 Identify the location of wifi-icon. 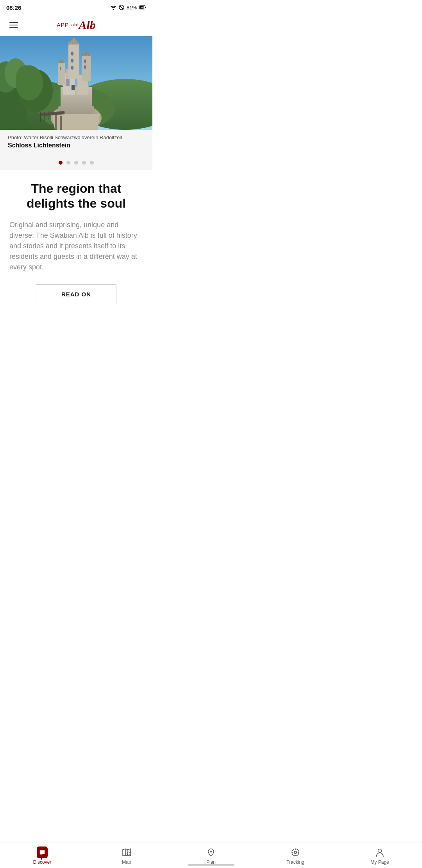
(113, 7).